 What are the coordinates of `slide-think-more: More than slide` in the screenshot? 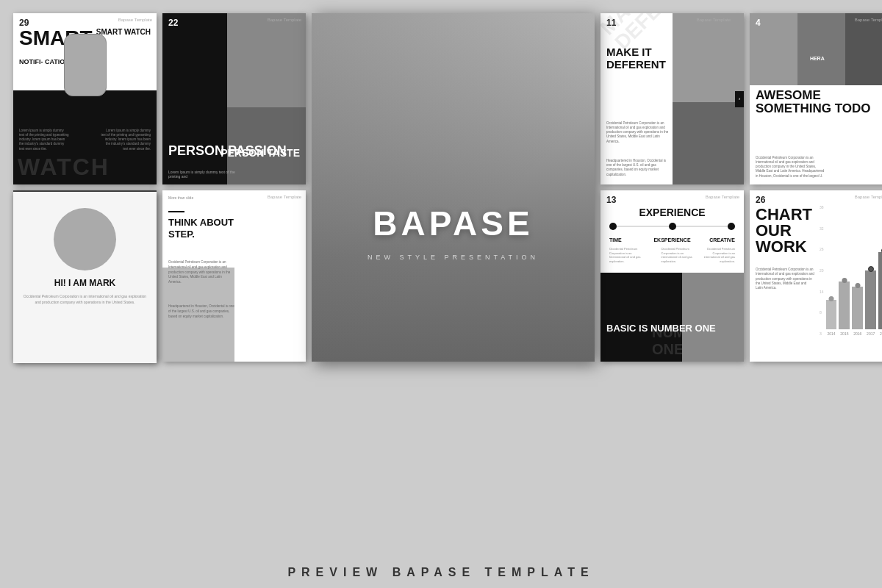 It's located at (181, 198).